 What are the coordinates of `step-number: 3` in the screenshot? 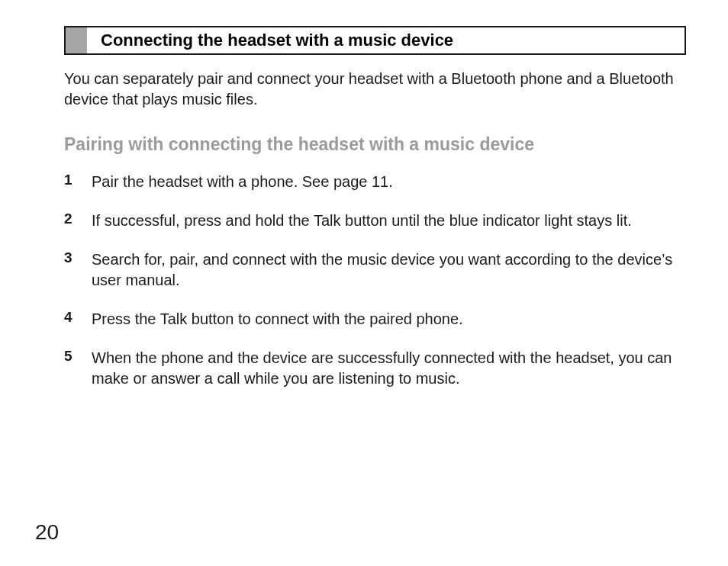 It's located at (78, 258).